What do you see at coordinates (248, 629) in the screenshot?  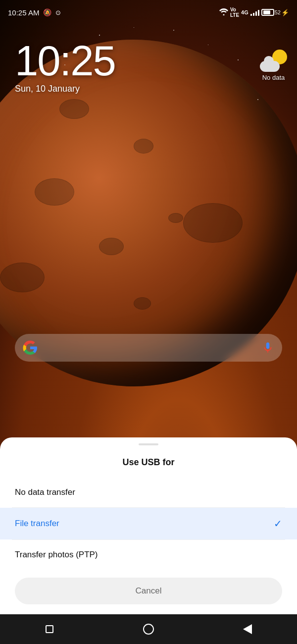 I see `back-button` at bounding box center [248, 629].